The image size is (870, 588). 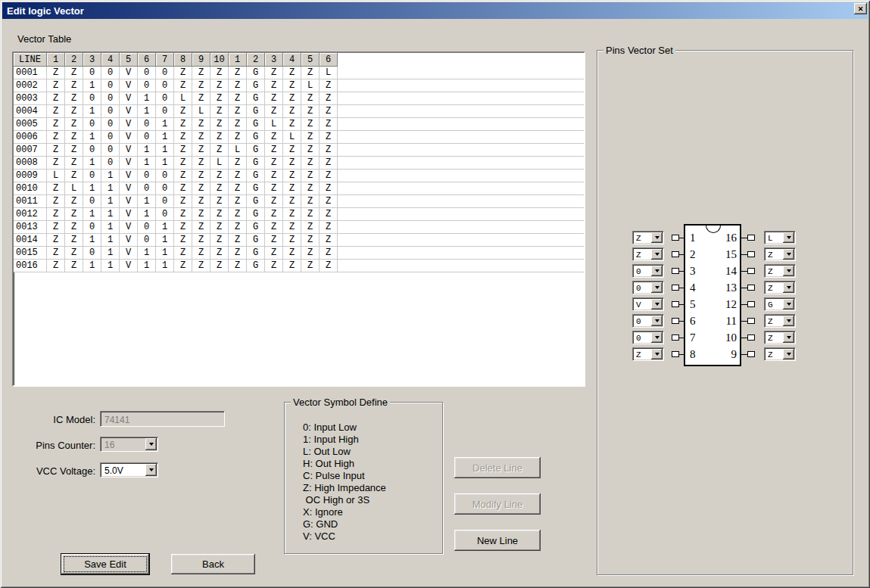 I want to click on pin-10-select-dropdown-button, so click(x=789, y=338).